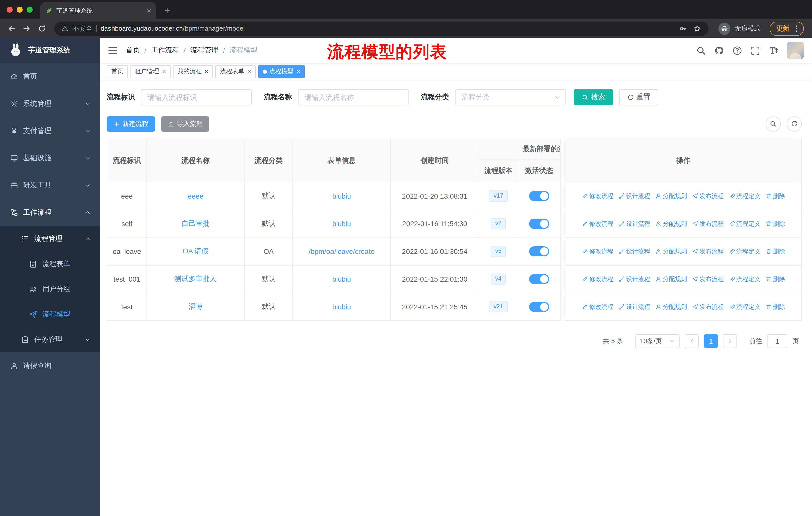  Describe the element at coordinates (282, 72) in the screenshot. I see `tag-process-model: 流程模型×` at that location.